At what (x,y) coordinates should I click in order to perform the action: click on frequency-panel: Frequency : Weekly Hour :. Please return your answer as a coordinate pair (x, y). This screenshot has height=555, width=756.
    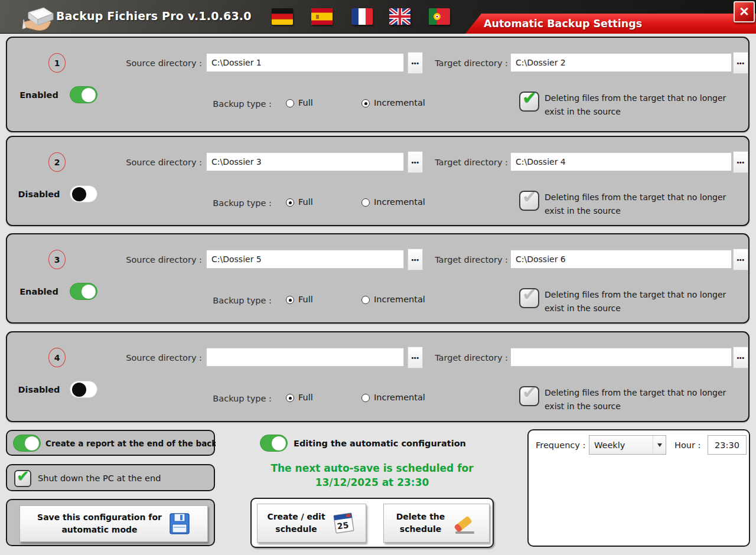
    Looking at the image, I should click on (639, 488).